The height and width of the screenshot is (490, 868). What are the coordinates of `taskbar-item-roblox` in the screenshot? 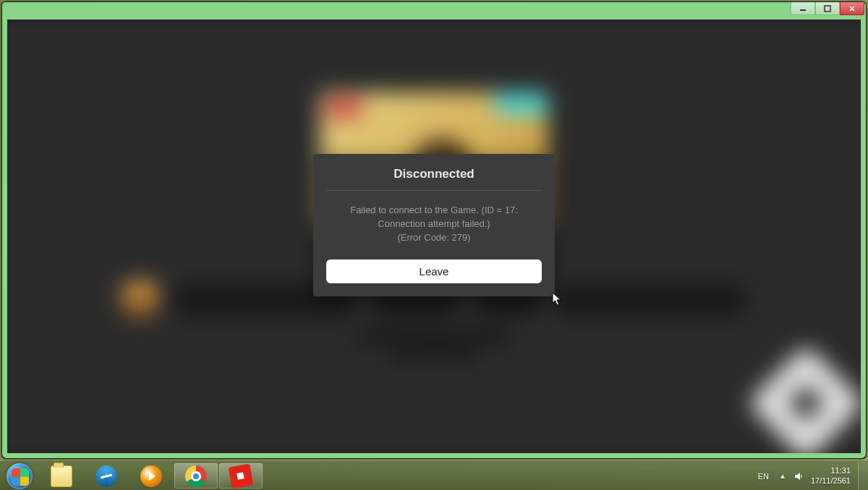 It's located at (241, 476).